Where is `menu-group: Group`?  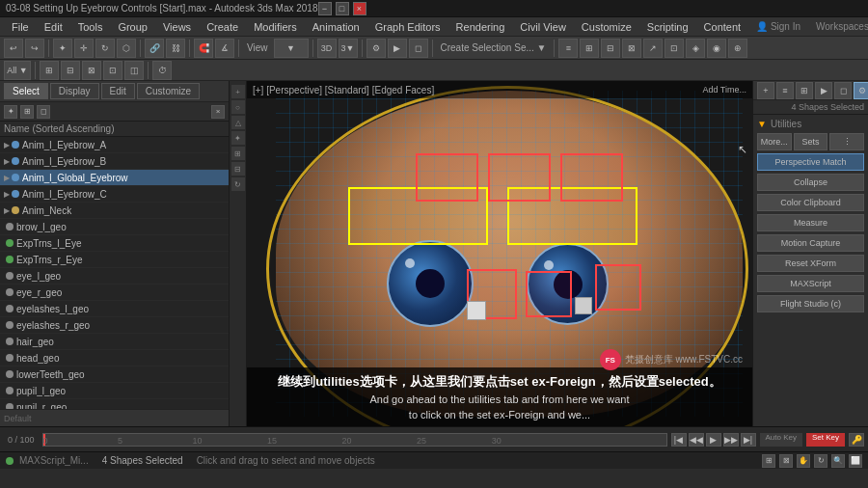 menu-group: Group is located at coordinates (133, 27).